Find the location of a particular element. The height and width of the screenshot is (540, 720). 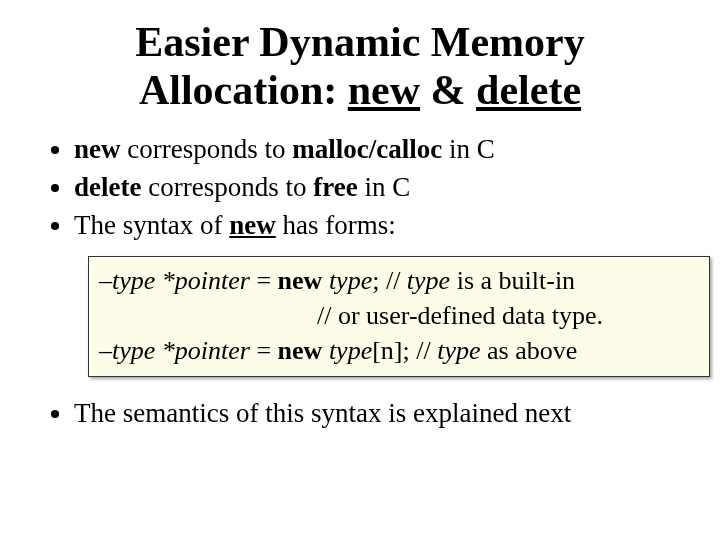

kw-delete: delete is located at coordinates (108, 187).